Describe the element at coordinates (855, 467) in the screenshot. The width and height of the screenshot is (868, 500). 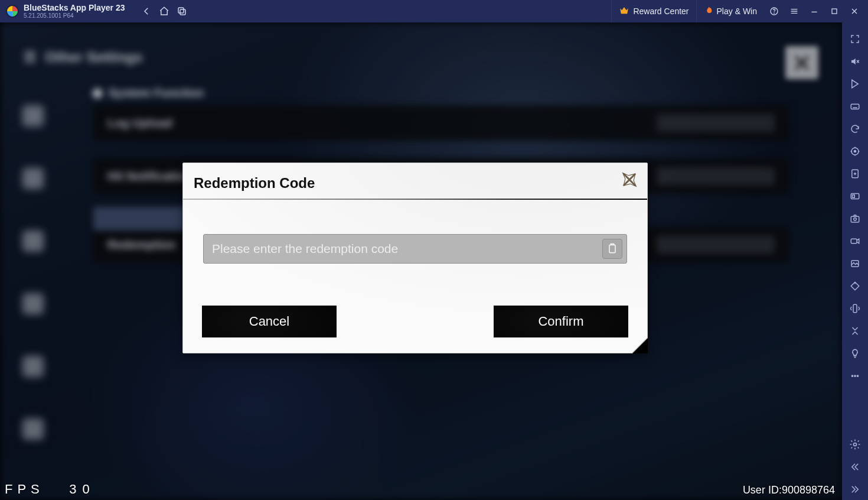
I see `chevron-left-double-icon` at that location.